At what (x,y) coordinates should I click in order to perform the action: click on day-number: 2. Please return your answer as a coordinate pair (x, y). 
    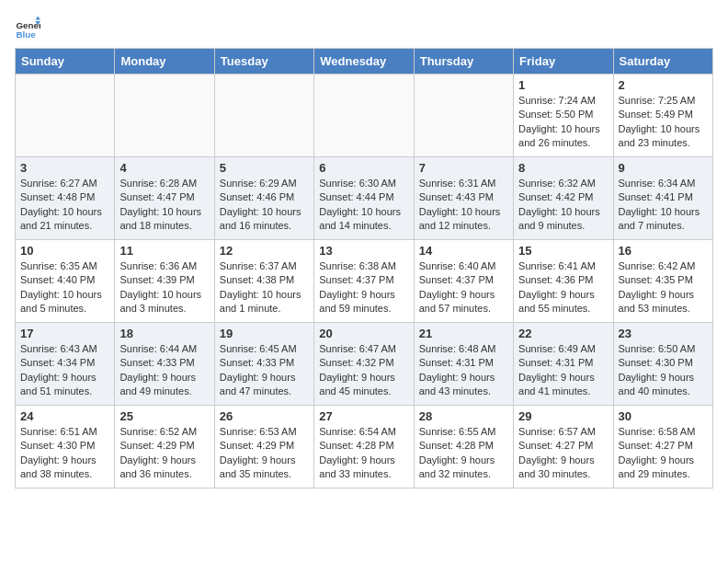
    Looking at the image, I should click on (664, 85).